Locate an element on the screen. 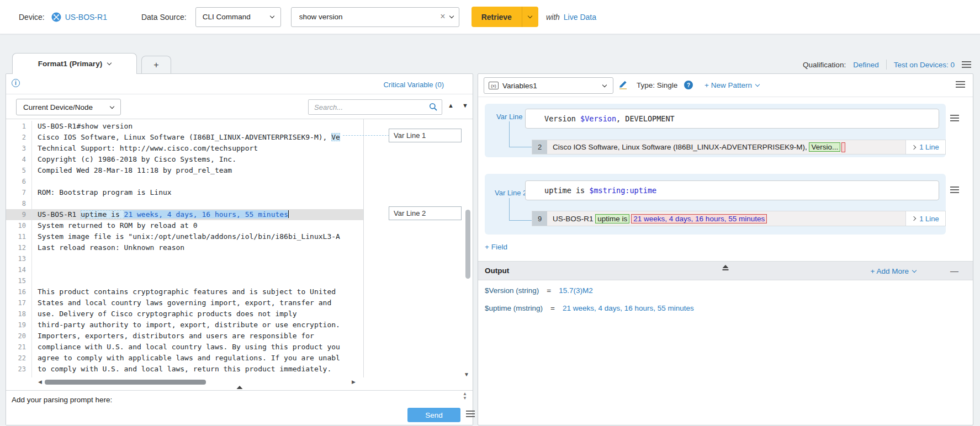 The image size is (980, 426). variables-header: (x) Variables1 Type: Single ? + New Patt… is located at coordinates (725, 86).